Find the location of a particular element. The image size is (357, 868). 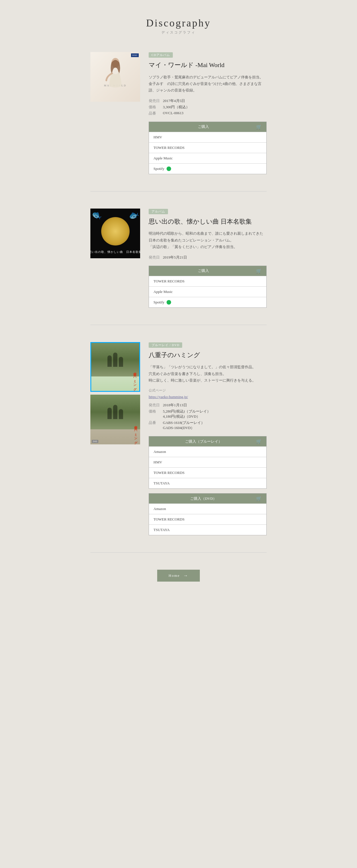

album-cover-image-nihon: 🐟 🐟 思い出の歌、懐かしい曲 日本名歌集 is located at coordinates (115, 233).